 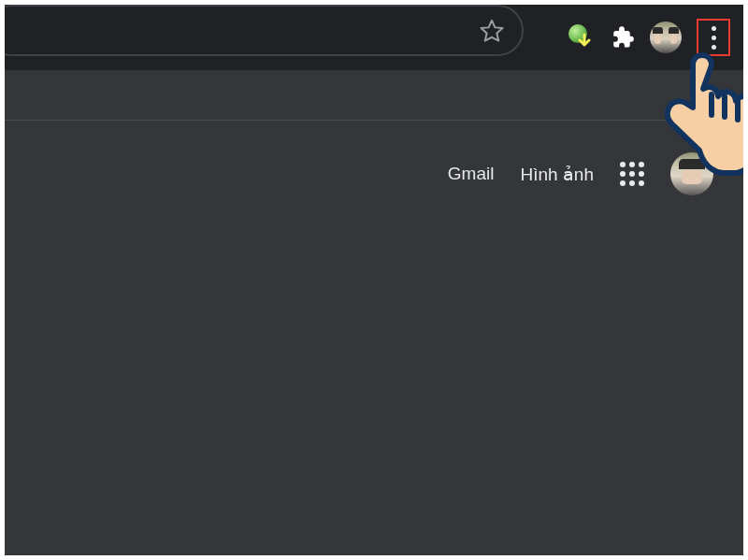 What do you see at coordinates (581, 174) in the screenshot?
I see `google-header: Gmail Hình ảnh` at bounding box center [581, 174].